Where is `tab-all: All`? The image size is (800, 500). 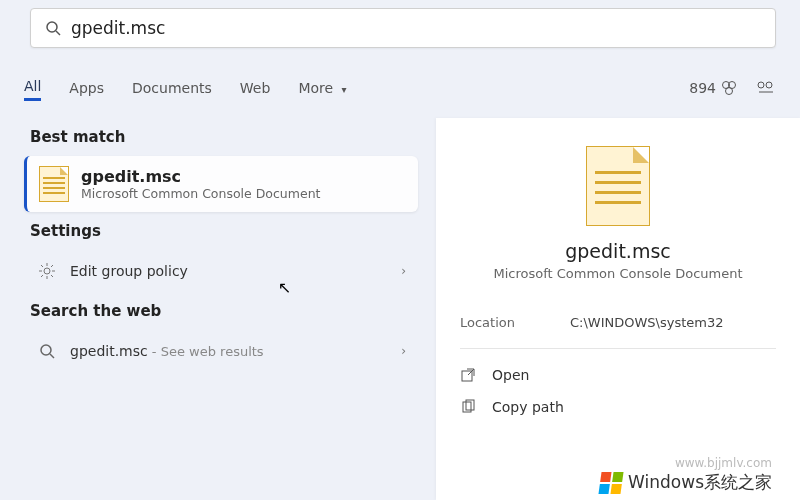 tab-all: All is located at coordinates (32, 88).